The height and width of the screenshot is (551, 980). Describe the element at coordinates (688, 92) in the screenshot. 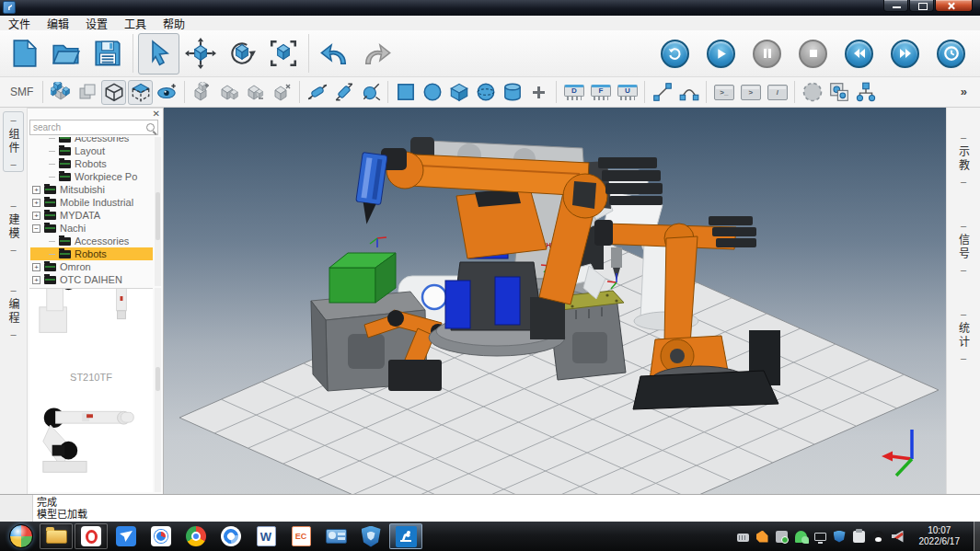

I see `draw-arc-button` at that location.